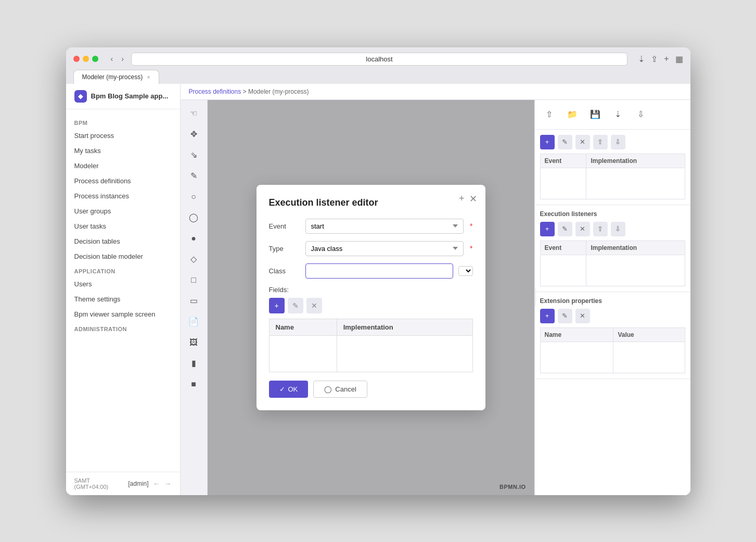  What do you see at coordinates (123, 166) in the screenshot?
I see `sidebar-item-modeler: Modeler` at bounding box center [123, 166].